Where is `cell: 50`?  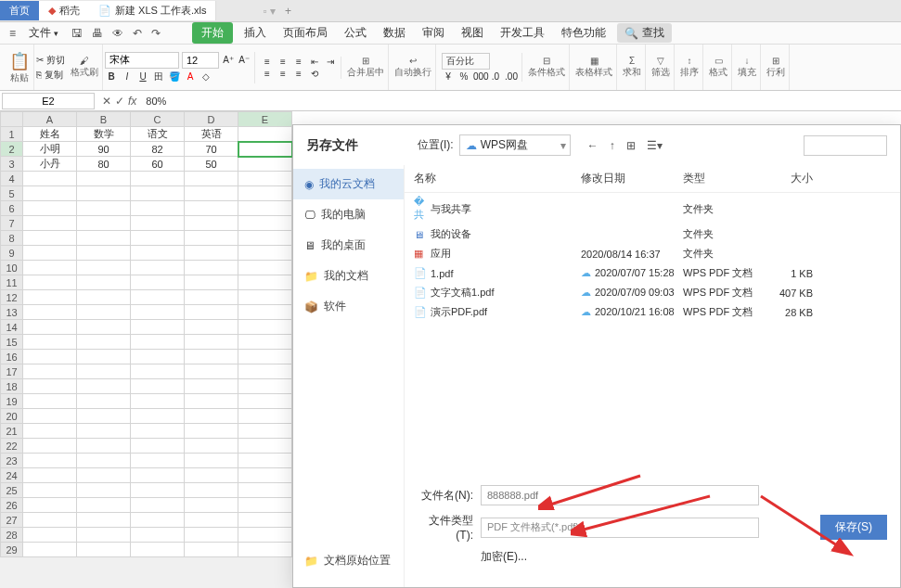 cell: 50 is located at coordinates (212, 164).